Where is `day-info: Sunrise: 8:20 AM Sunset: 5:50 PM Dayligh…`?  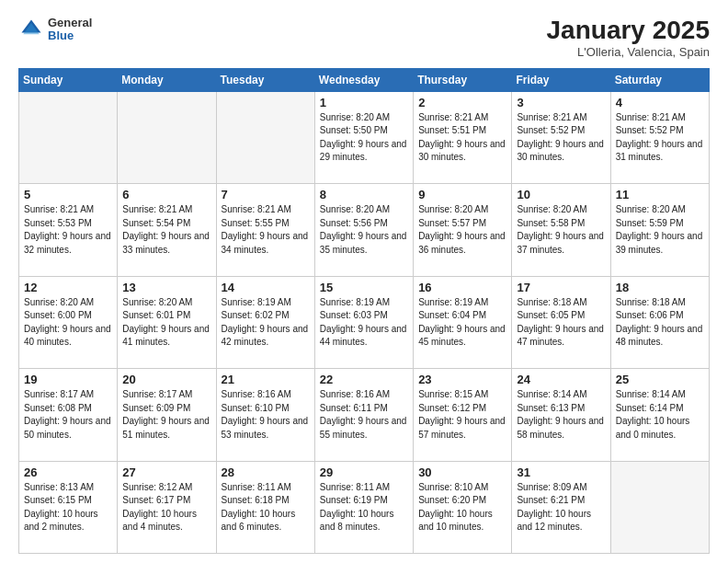
day-info: Sunrise: 8:20 AM Sunset: 5:50 PM Dayligh… is located at coordinates (364, 138).